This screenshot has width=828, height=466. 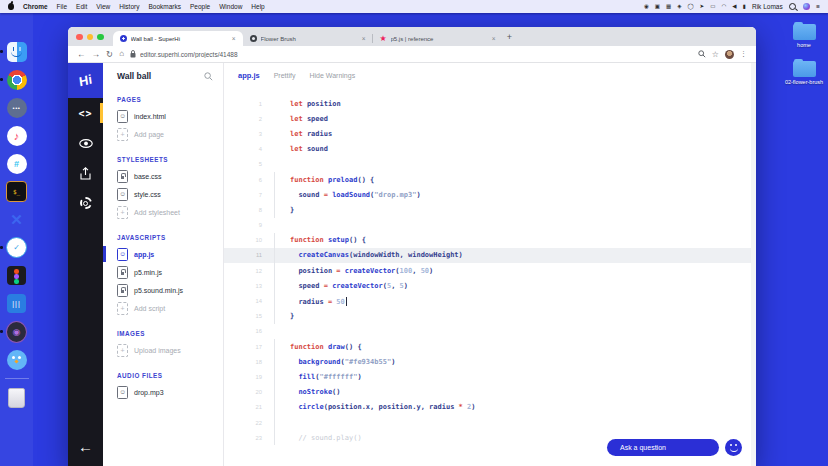 I want to click on code-line: 22, so click(x=490, y=422).